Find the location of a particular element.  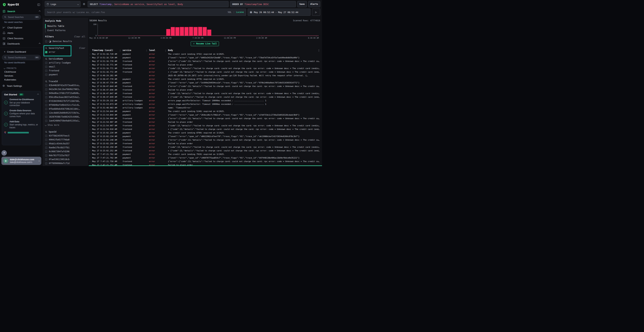

table-row: › May 27 8:21:54.907 AM frontend error {… is located at coordinates (205, 126).